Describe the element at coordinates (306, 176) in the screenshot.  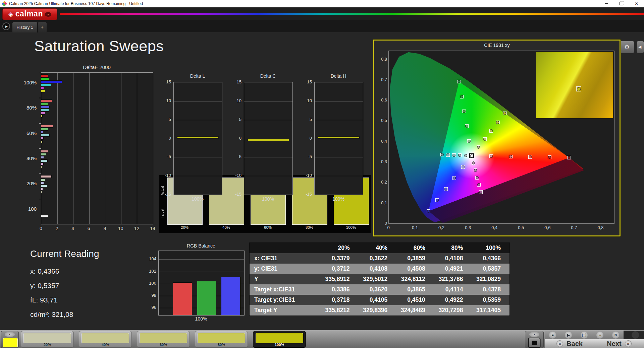
I see `y-tick-label: -10` at that location.